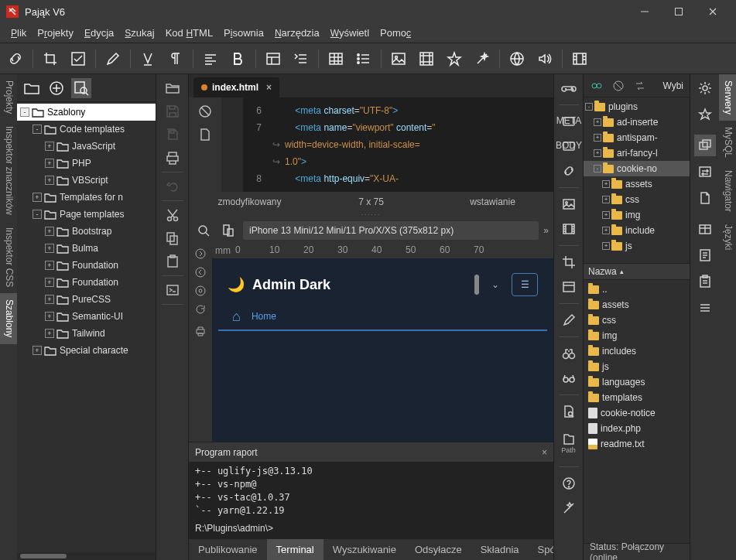 The height and width of the screenshot is (560, 736). I want to click on raport-close-icon: ×, so click(545, 452).